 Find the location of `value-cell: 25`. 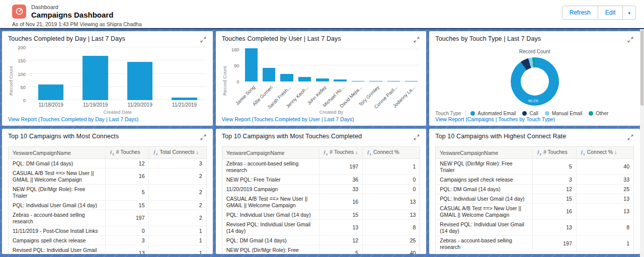

value-cell: 25 is located at coordinates (391, 240).